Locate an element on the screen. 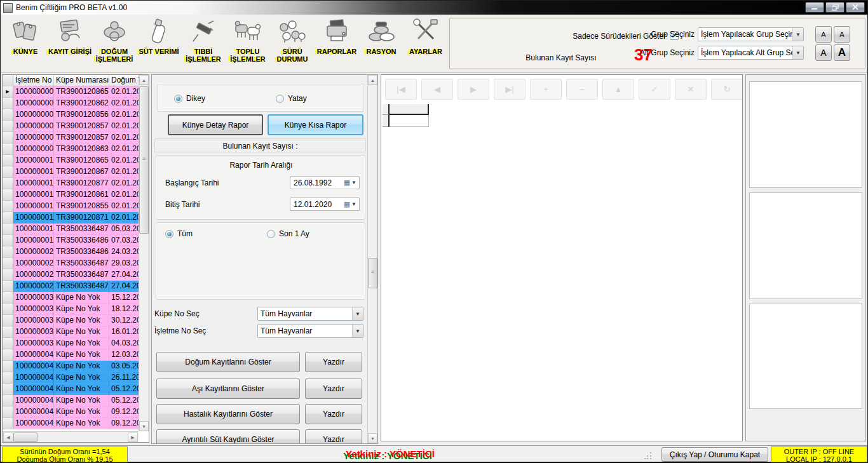 The height and width of the screenshot is (463, 868). cell-isletme-no: 1000000010 is located at coordinates (34, 161).